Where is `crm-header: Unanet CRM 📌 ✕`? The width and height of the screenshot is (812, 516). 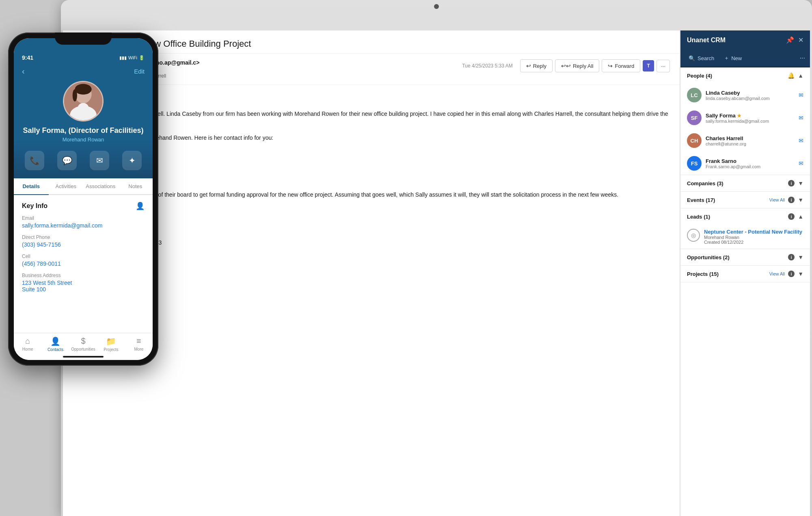 crm-header: Unanet CRM 📌 ✕ is located at coordinates (745, 40).